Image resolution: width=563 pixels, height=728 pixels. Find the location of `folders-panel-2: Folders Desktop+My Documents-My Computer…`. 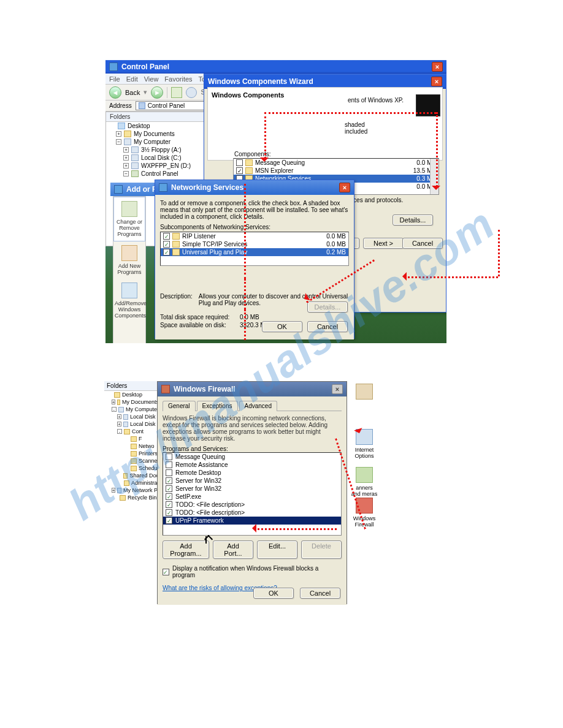

folders-panel-2: Folders Desktop+My Documents-My Computer… is located at coordinates (132, 460).